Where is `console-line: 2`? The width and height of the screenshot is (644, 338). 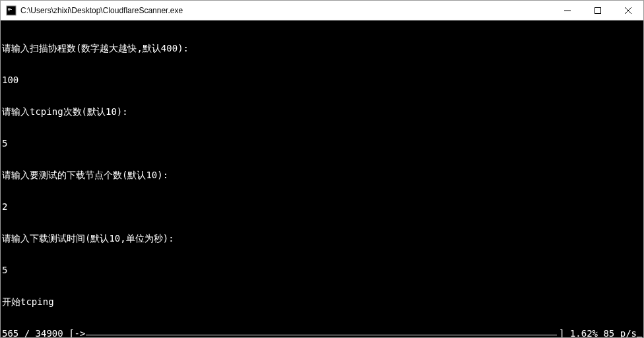
console-line: 2 is located at coordinates (322, 207).